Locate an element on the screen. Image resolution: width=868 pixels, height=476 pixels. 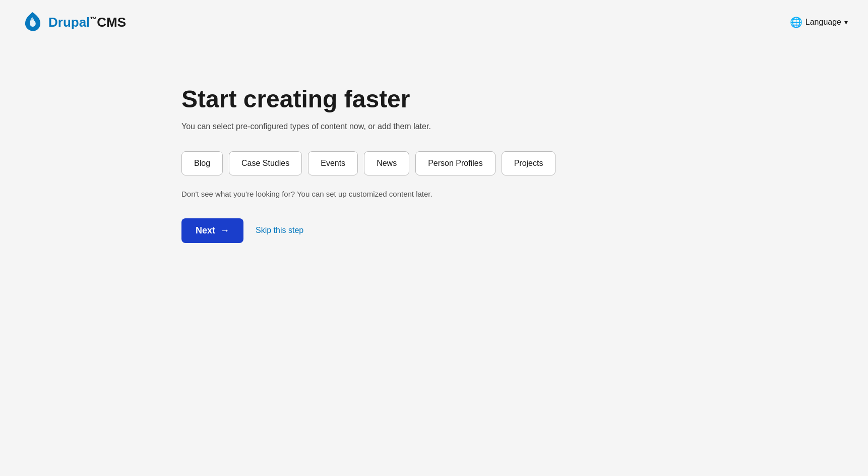
next-button: Next → is located at coordinates (213, 231).